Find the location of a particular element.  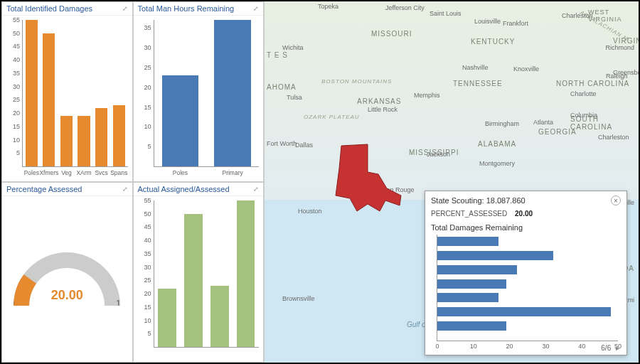

panel-percent: Percentage Assessed ⤢ 0 100 20.00 is located at coordinates (67, 272).